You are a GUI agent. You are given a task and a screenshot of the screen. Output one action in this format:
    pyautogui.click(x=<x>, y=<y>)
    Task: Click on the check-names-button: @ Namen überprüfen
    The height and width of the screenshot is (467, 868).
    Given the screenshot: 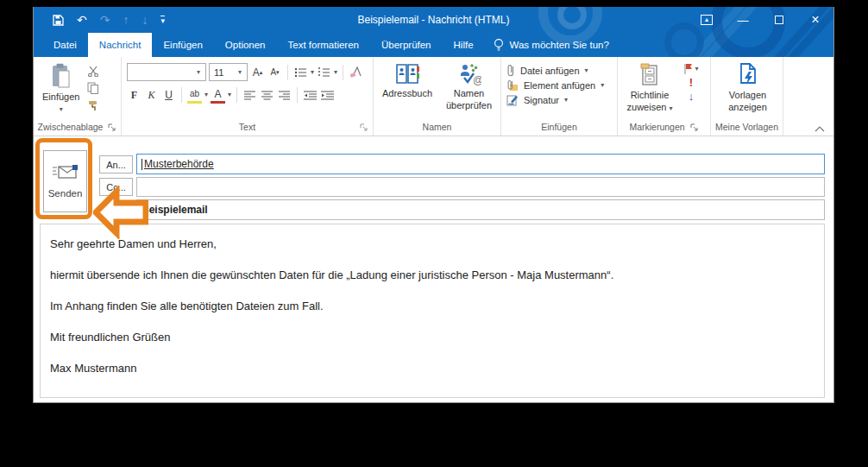 What is the action you would take?
    pyautogui.click(x=469, y=91)
    